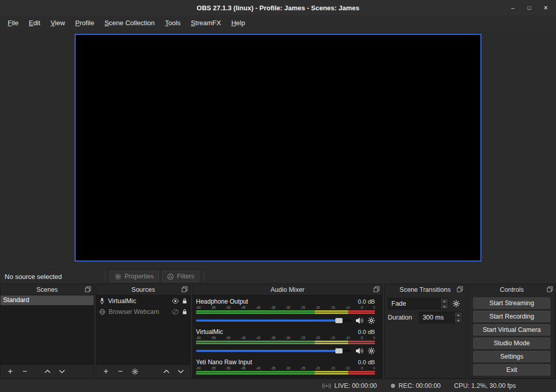  Describe the element at coordinates (288, 290) in the screenshot. I see `audio-mixer-dock-header: Audio Mixer` at that location.